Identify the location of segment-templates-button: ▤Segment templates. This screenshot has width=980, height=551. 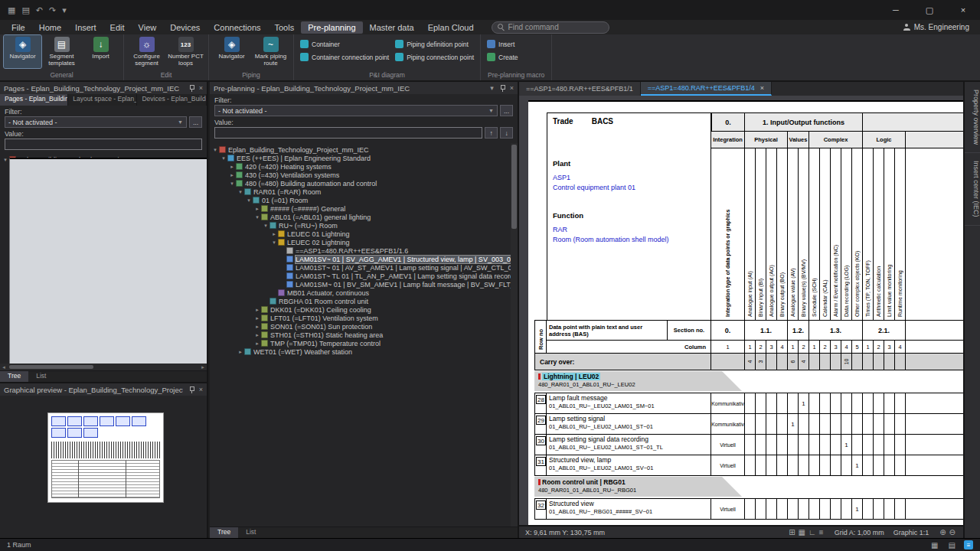
(61, 52).